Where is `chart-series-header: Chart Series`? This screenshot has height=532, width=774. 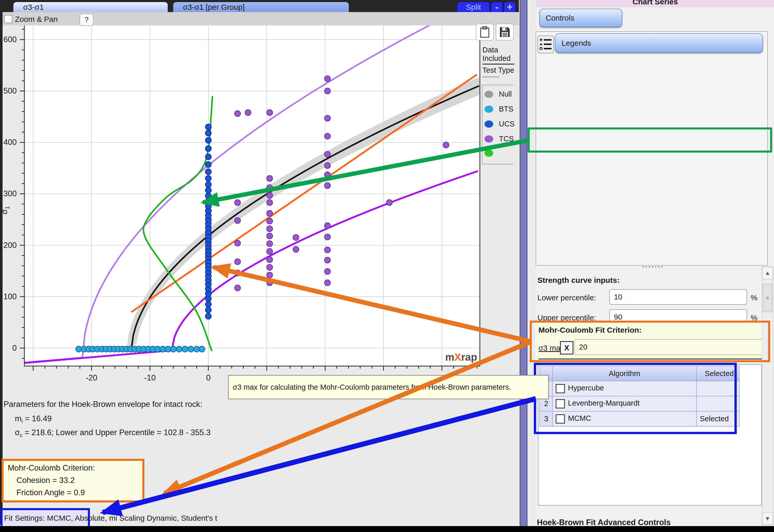
chart-series-header: Chart Series is located at coordinates (655, 4).